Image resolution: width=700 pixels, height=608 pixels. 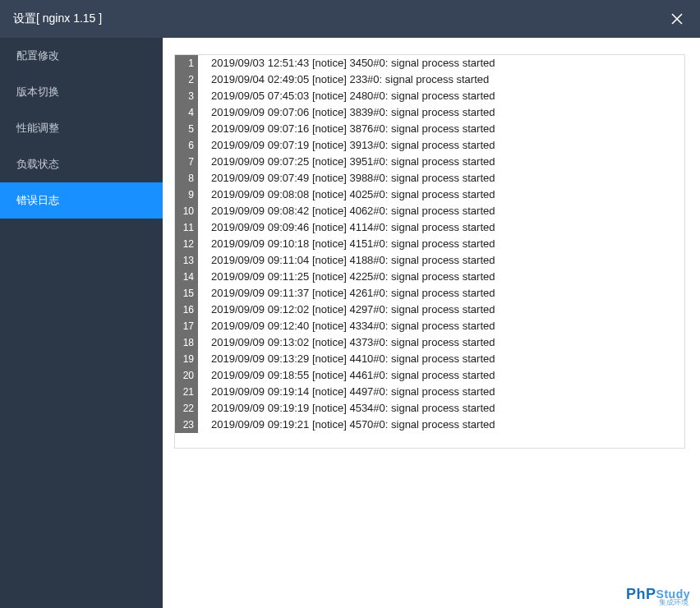 I want to click on line-number: 4, so click(x=187, y=113).